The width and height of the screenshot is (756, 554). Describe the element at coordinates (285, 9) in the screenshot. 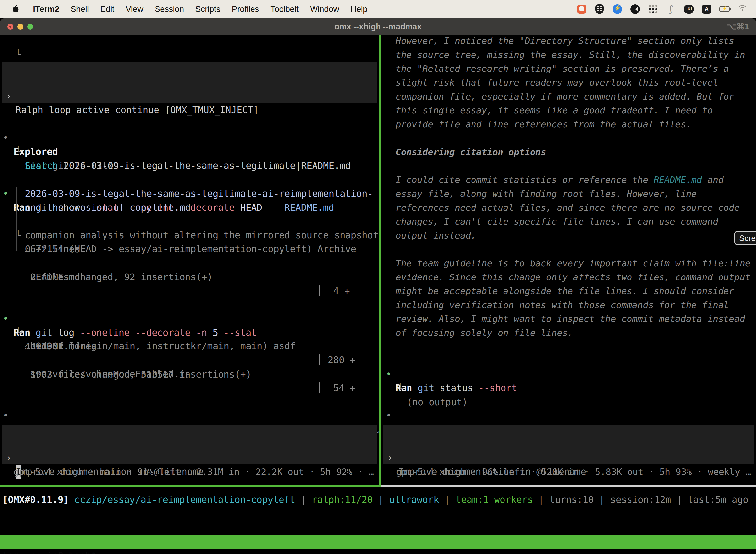

I see `menu-toolbelt: Toolbelt` at that location.